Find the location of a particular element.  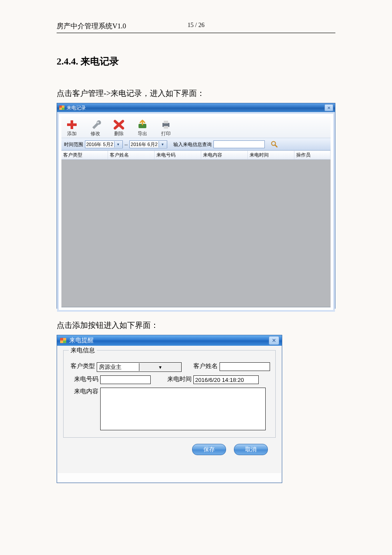

col-phone: 来电号码 is located at coordinates (178, 155).